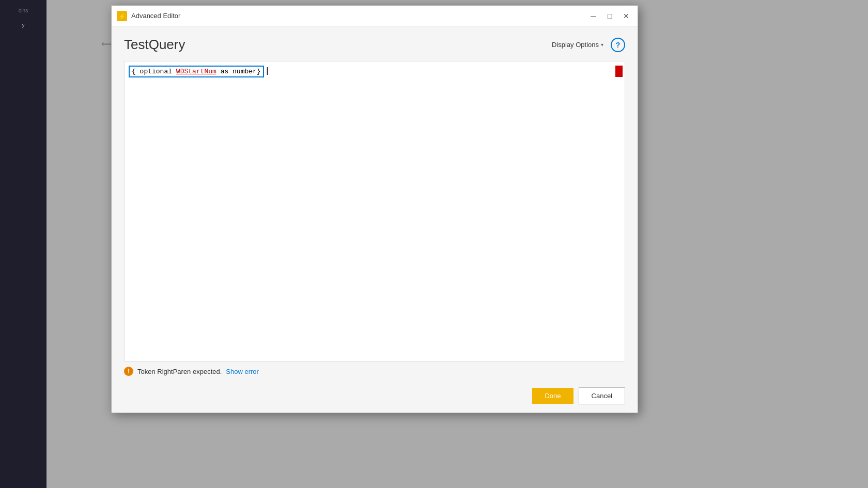  What do you see at coordinates (180, 372) in the screenshot?
I see `error-message: Token RightParen expected.` at bounding box center [180, 372].